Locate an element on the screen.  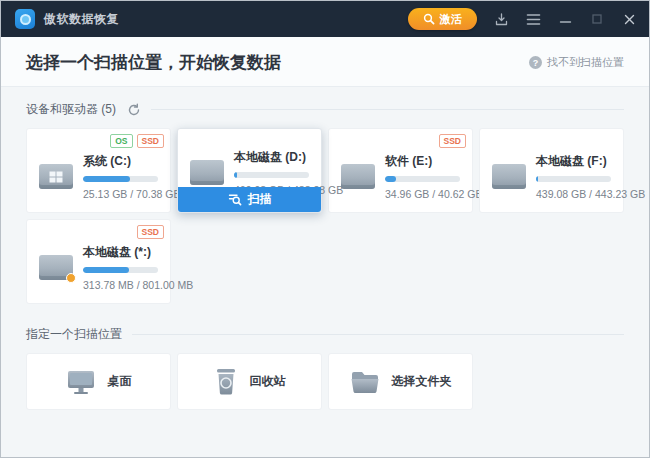
help-link: ? 找不到扫描位置 is located at coordinates (576, 62).